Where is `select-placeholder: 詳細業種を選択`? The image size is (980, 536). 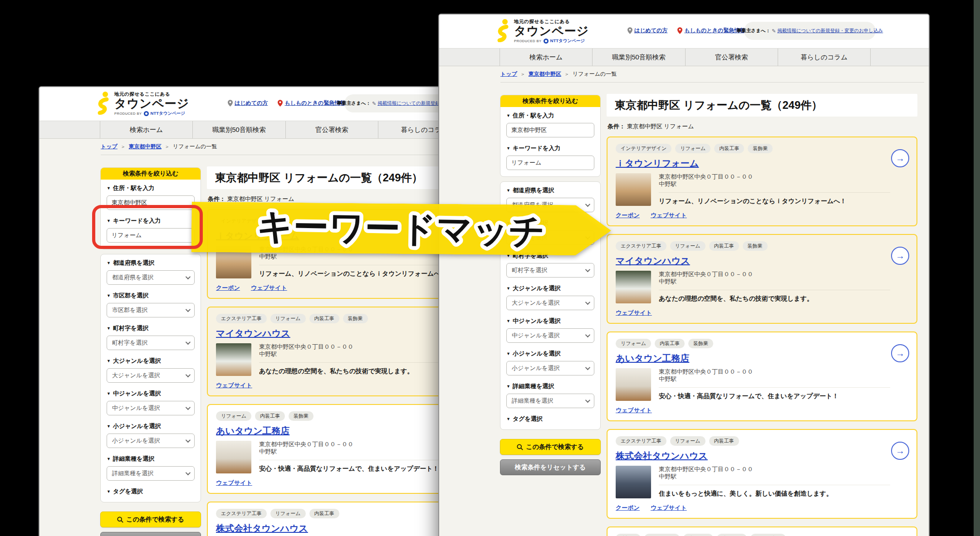
select-placeholder: 詳細業種を選択 is located at coordinates (132, 473).